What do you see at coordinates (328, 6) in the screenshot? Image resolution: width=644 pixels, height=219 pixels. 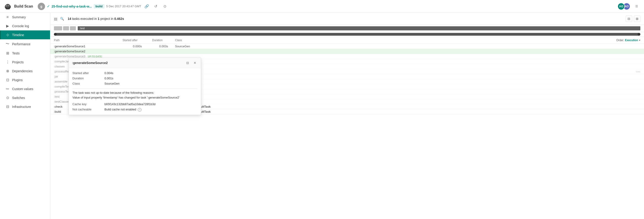 I see `build-id-area: g ✓ 25-find-out-why-a-task-w... build 5 …` at bounding box center [328, 6].